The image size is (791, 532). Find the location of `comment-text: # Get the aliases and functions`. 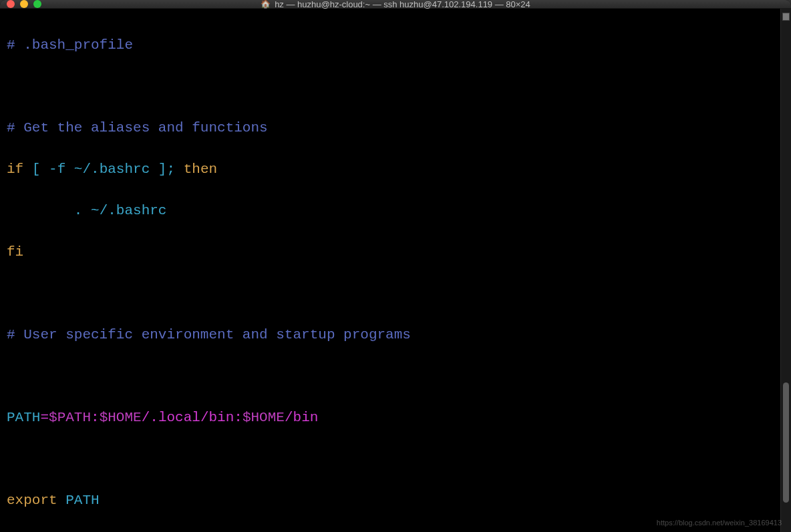

comment-text: # Get the aliases and functions is located at coordinates (138, 128).